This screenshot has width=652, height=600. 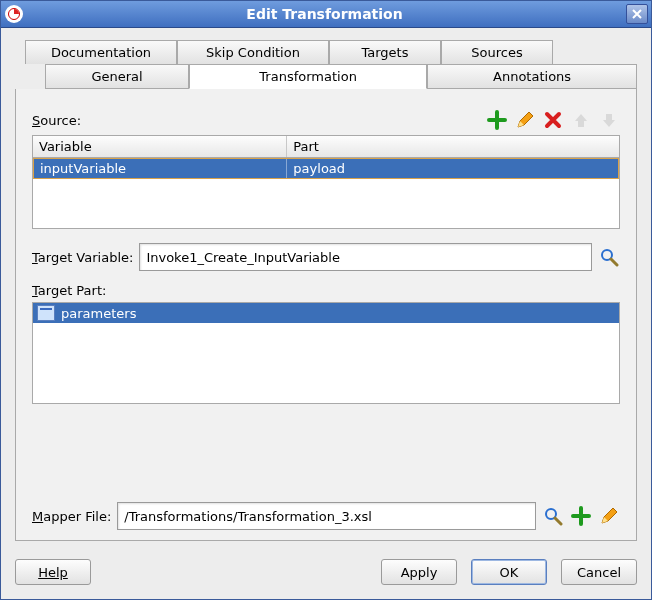 I want to click on delete-source-button, so click(x=553, y=120).